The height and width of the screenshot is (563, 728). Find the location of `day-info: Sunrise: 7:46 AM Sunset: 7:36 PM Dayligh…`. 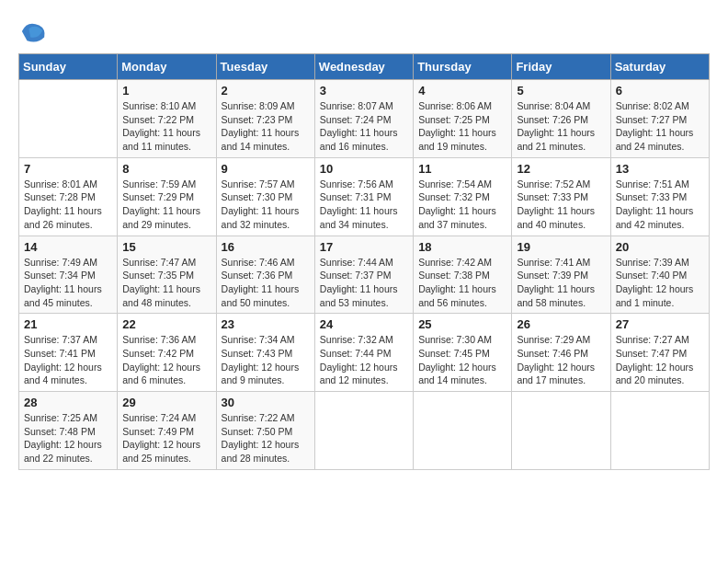

day-info: Sunrise: 7:46 AM Sunset: 7:36 PM Dayligh… is located at coordinates (266, 283).